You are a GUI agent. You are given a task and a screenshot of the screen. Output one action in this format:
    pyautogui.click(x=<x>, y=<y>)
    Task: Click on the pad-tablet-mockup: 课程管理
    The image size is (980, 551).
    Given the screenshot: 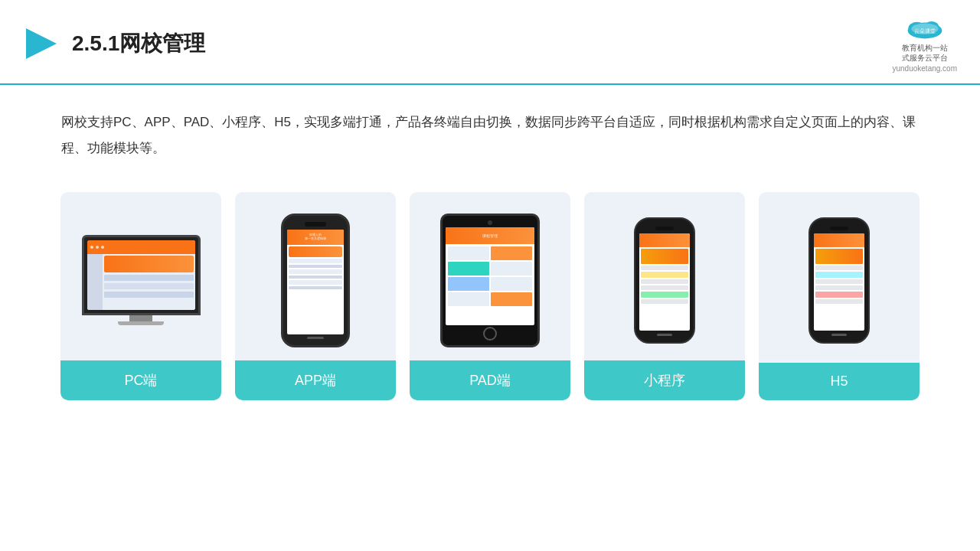 What is the action you would take?
    pyautogui.click(x=490, y=280)
    